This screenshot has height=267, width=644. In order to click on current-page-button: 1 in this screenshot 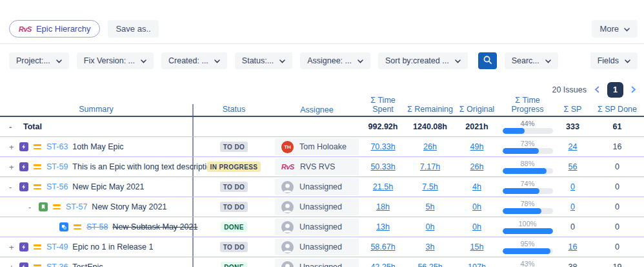, I will do `click(616, 90)`.